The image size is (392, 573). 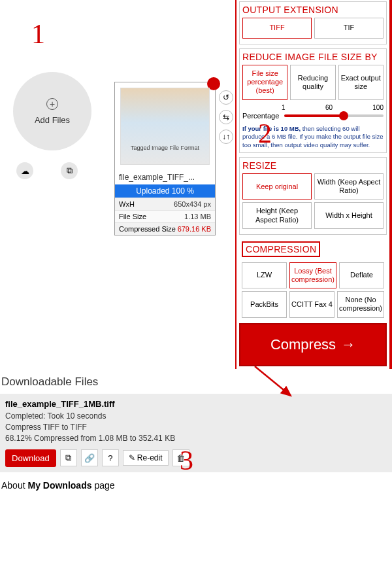 What do you see at coordinates (165, 126) in the screenshot?
I see `file-thumbnail: Tagged Image File Format` at bounding box center [165, 126].